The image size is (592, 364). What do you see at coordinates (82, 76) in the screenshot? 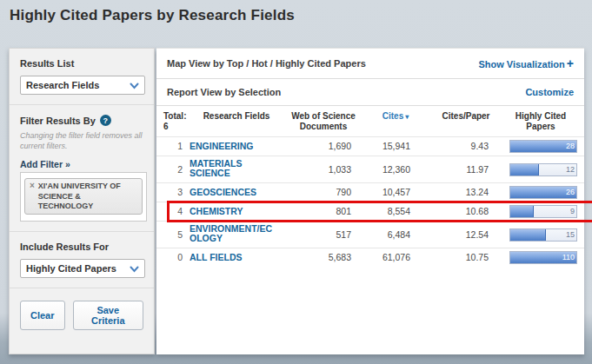
I see `results-list-section: Results List Research Fields` at bounding box center [82, 76].